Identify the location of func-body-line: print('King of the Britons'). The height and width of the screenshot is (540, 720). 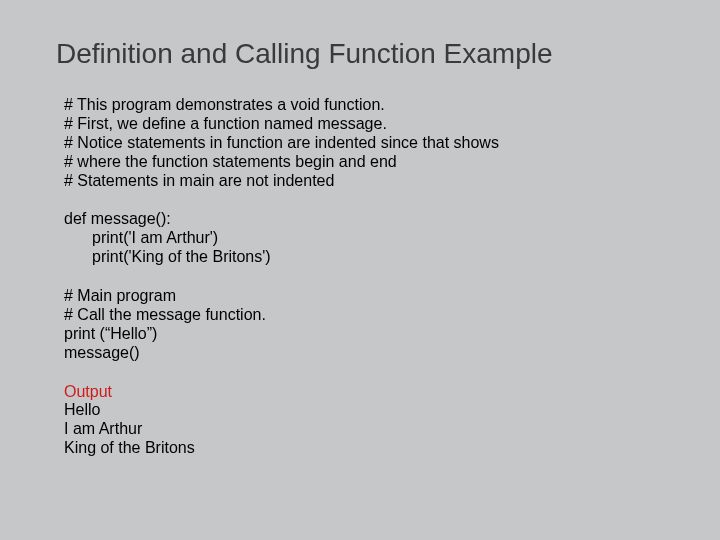
(392, 258).